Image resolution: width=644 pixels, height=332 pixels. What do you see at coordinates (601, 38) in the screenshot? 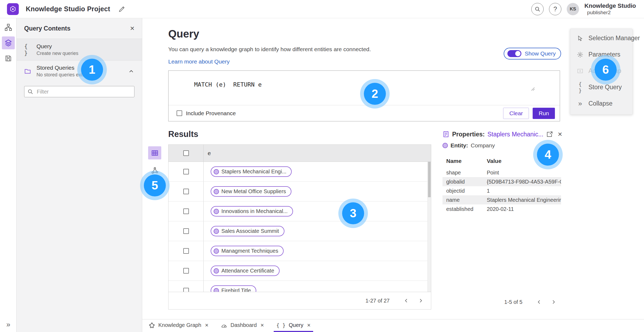
I see `menu-item-selection-manager: Selection Manager` at bounding box center [601, 38].